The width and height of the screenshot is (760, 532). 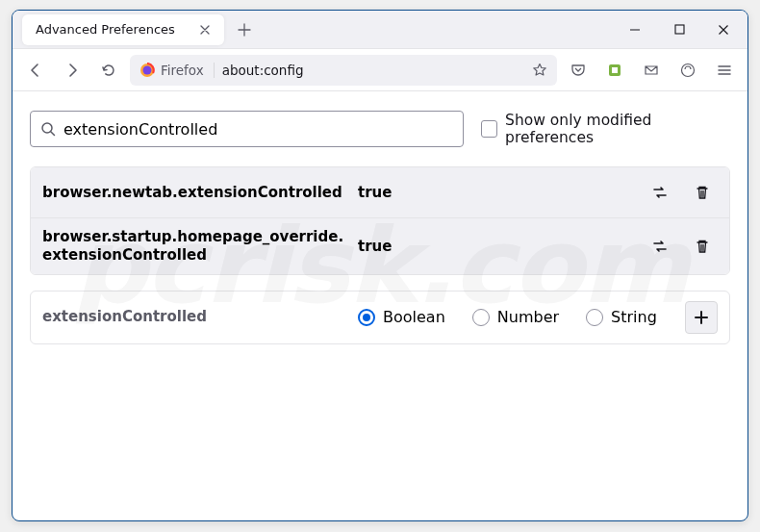 What do you see at coordinates (36, 70) in the screenshot?
I see `back-button` at bounding box center [36, 70].